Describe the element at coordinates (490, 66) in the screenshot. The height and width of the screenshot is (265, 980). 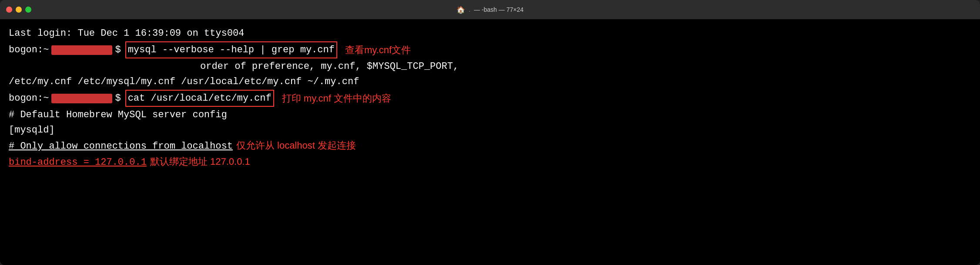
I see `terminal-line-3: order of preference, my.cnf, $MYSQL_TCP_…` at that location.